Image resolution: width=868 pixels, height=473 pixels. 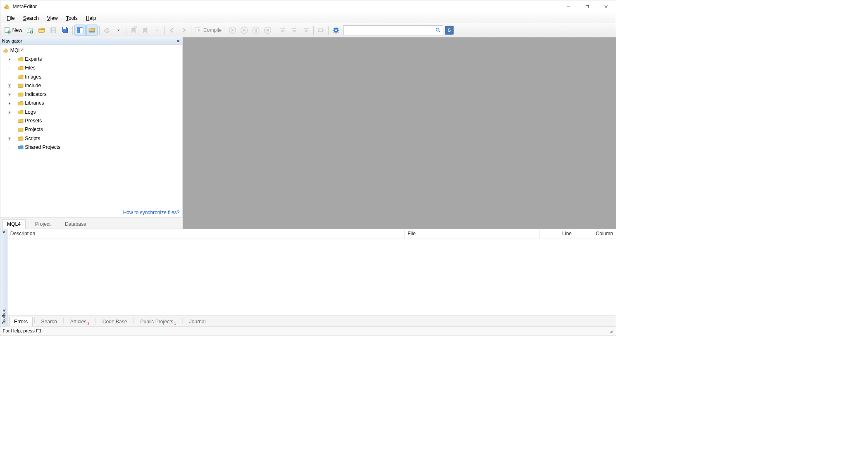 What do you see at coordinates (393, 30) in the screenshot?
I see `toolbar-search` at bounding box center [393, 30].